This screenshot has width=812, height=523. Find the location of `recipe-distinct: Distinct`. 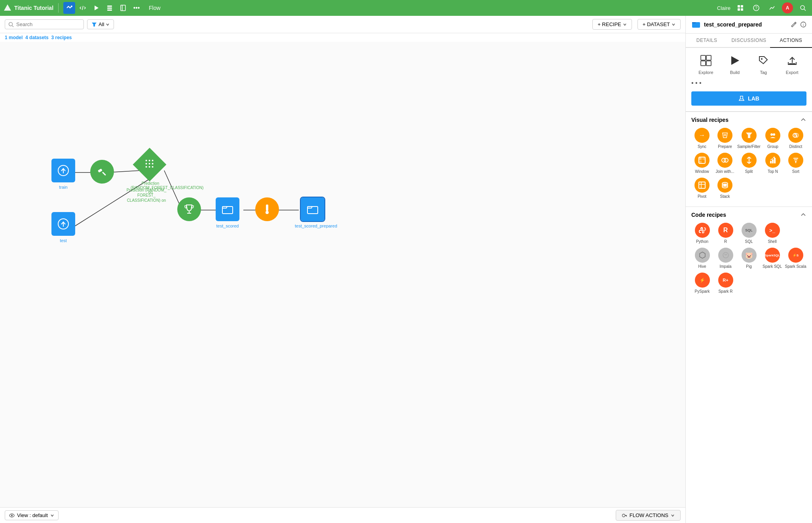

recipe-distinct: Distinct is located at coordinates (796, 138).